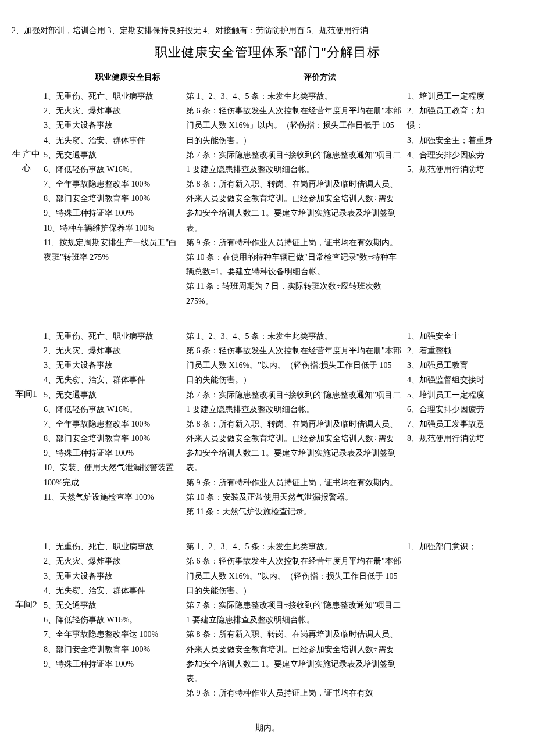  Describe the element at coordinates (110, 228) in the screenshot. I see `goal-item: 10、特种车辆维护保养率 100%` at that location.